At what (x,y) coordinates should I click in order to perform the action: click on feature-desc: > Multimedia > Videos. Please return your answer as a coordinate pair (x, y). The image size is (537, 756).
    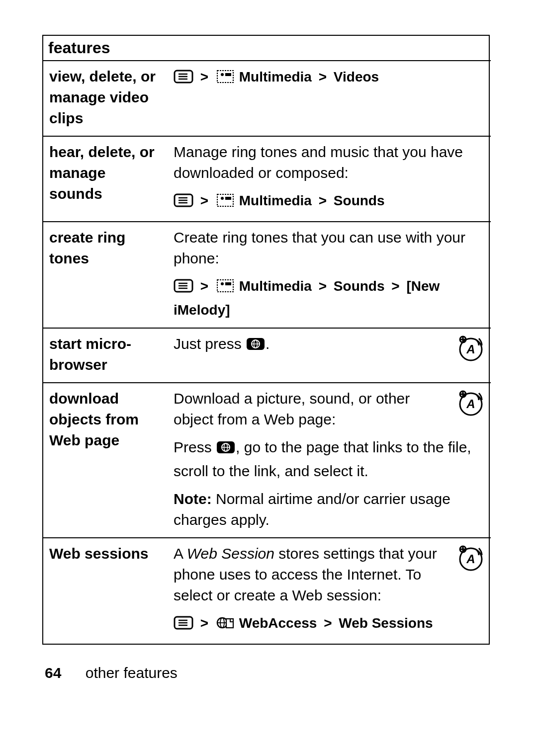
    Looking at the image, I should click on (329, 98).